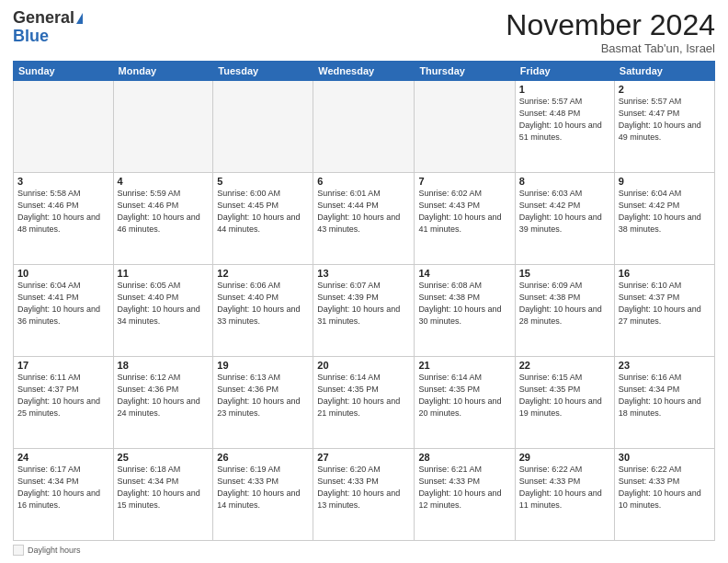  Describe the element at coordinates (263, 181) in the screenshot. I see `day-number: 5` at that location.